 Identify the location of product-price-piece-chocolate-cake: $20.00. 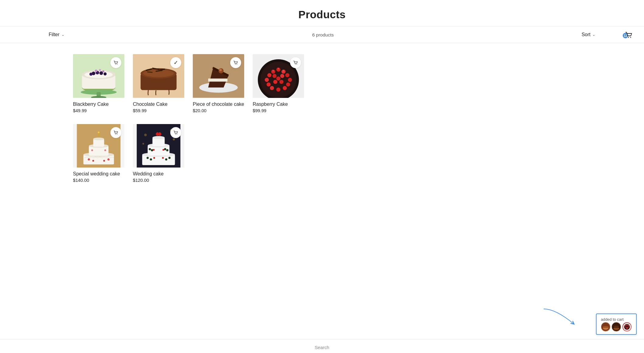
(218, 111).